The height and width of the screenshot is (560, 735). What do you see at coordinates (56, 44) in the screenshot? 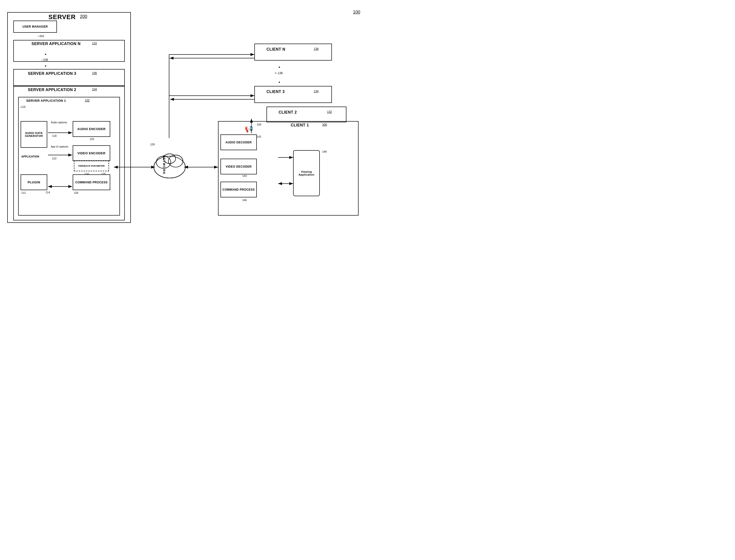
I see `server-app-n-label: SERVER APPLICATION N` at bounding box center [56, 44].